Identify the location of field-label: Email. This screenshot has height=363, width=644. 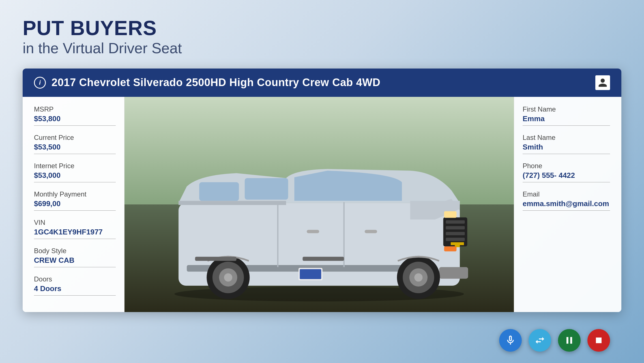
(566, 194).